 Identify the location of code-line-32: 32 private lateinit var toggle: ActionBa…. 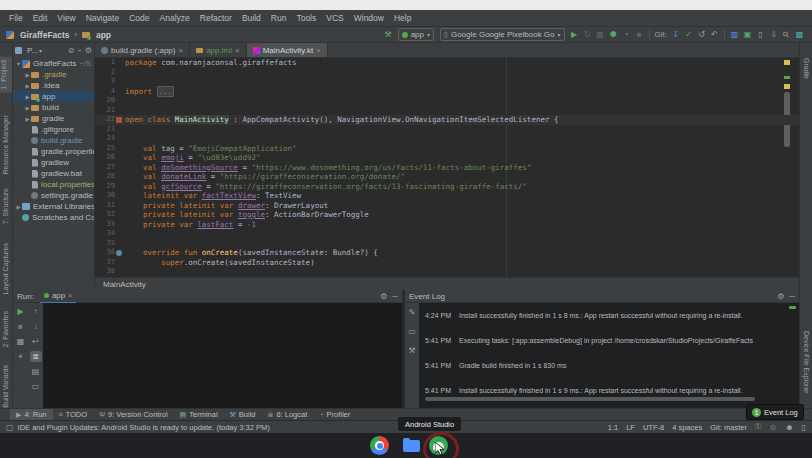
(447, 215).